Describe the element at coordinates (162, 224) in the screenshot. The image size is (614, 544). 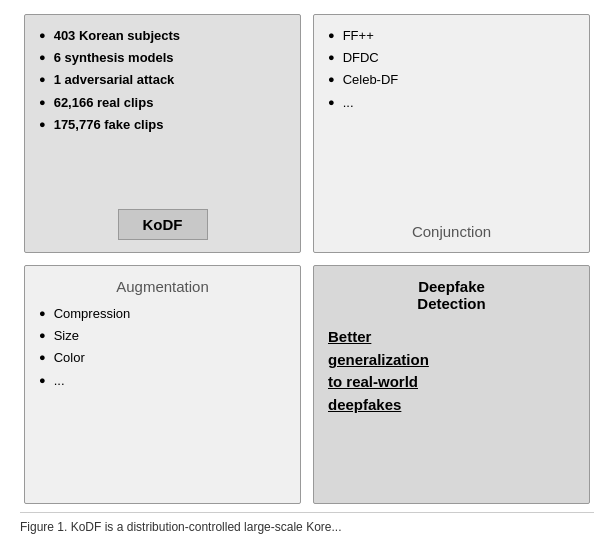
I see `kodf-label-area: KoDF` at that location.